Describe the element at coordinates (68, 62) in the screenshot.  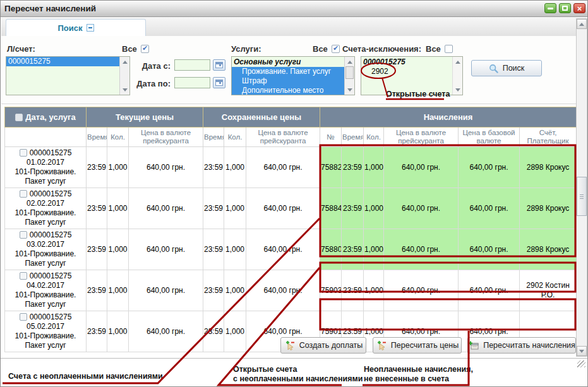
I see `account-list-item: 0000015275` at that location.